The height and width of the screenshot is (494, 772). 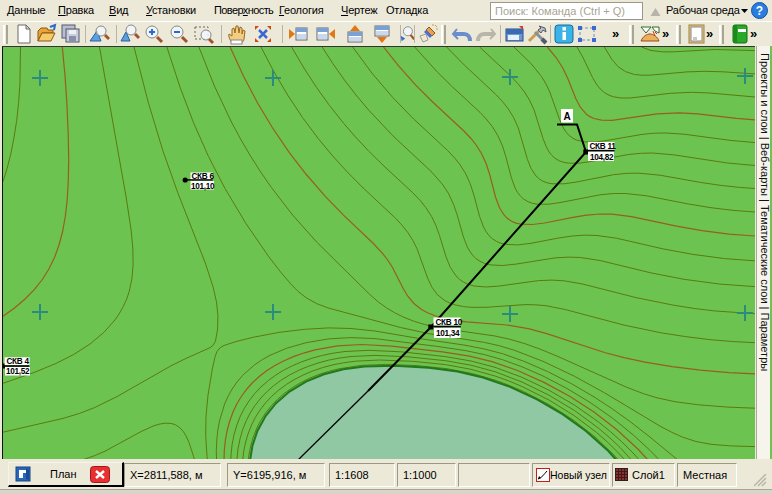 I want to click on svg-text: СКВ 4, so click(x=18, y=362).